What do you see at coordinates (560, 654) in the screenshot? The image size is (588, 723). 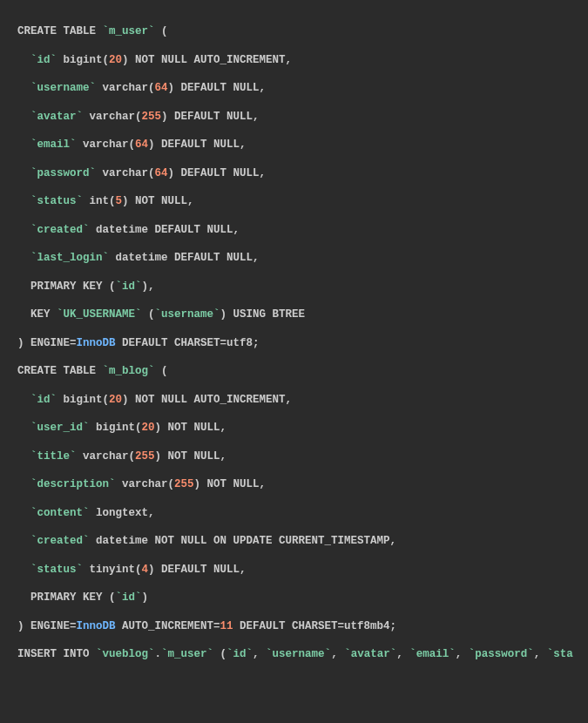 I see `code-token: `sta` at bounding box center [560, 654].